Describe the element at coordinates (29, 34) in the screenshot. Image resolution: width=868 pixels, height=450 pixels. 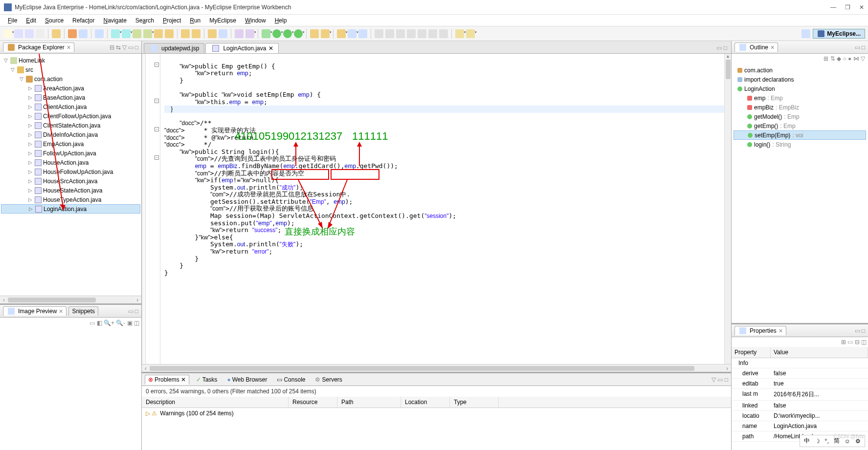
I see `save-all-icon` at that location.